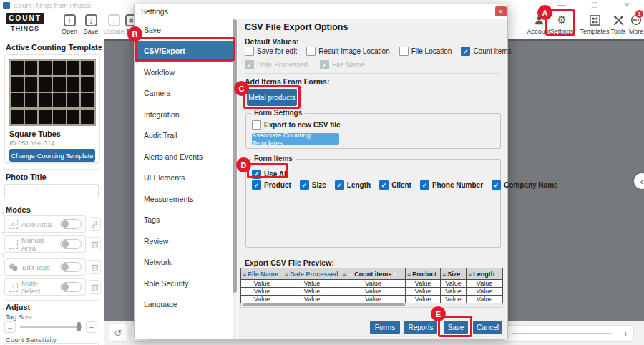  Describe the element at coordinates (595, 24) in the screenshot. I see `templates-button: Templates` at that location.